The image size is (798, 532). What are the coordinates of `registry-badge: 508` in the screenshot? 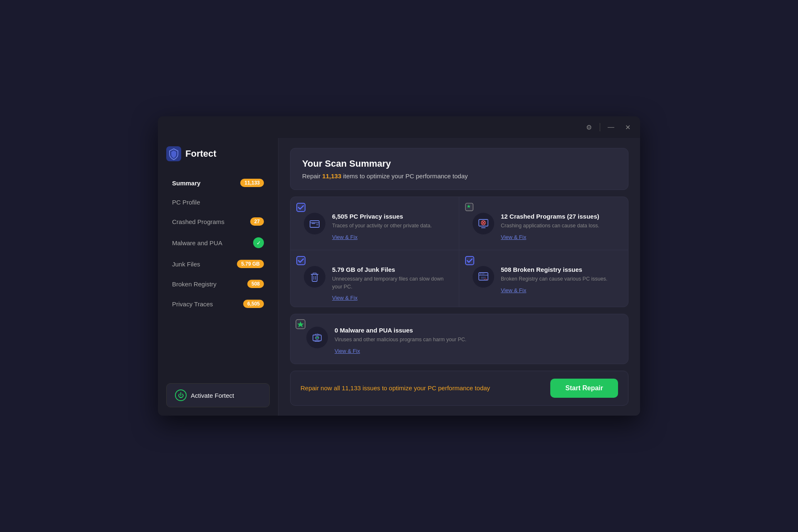 It's located at (256, 284).